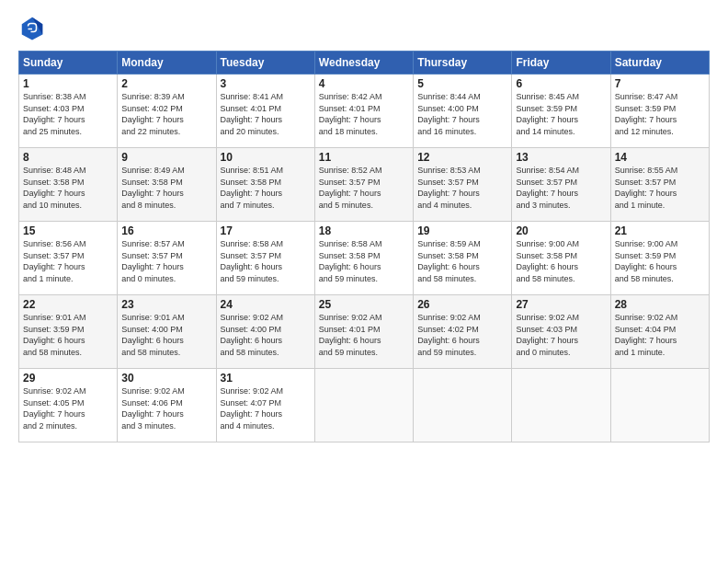 Image resolution: width=728 pixels, height=563 pixels. Describe the element at coordinates (265, 63) in the screenshot. I see `calendar-header-tuesday: Tuesday` at that location.